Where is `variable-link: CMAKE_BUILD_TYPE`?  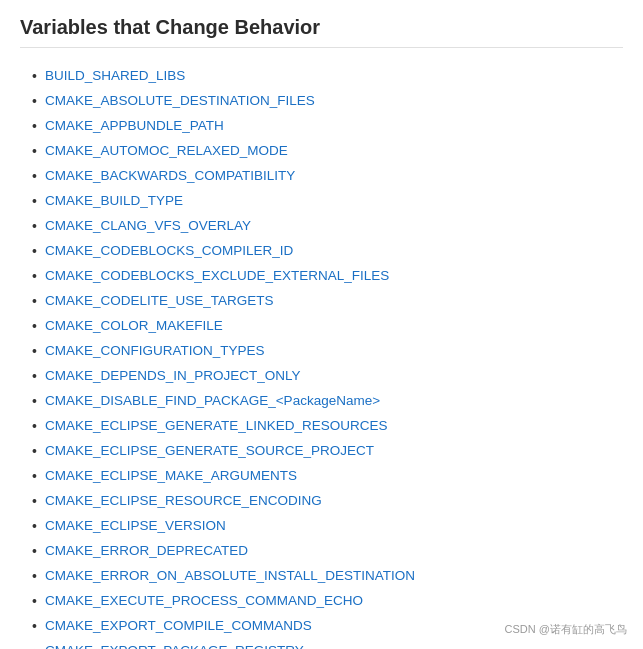
variable-link: CMAKE_BUILD_TYPE is located at coordinates (114, 201).